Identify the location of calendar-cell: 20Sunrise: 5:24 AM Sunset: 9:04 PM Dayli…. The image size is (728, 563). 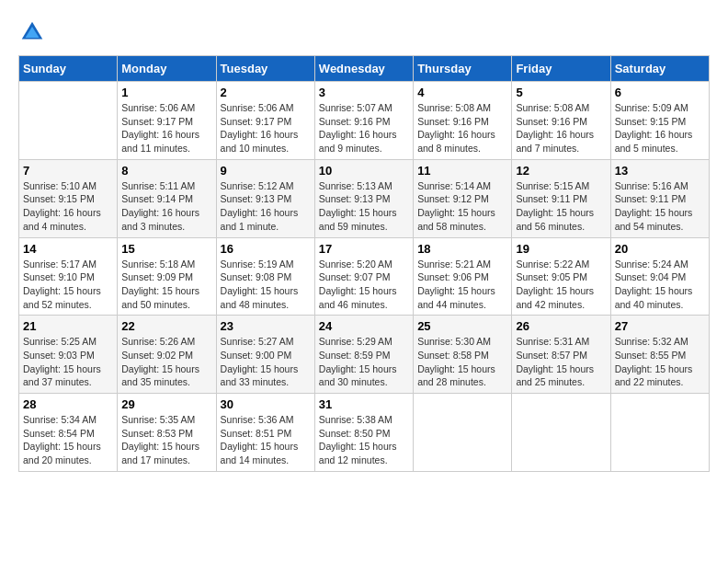
(660, 276).